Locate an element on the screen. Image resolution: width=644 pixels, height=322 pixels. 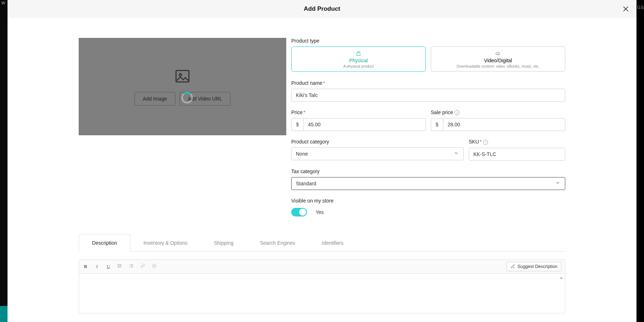
cloud-download-icon is located at coordinates (498, 54).